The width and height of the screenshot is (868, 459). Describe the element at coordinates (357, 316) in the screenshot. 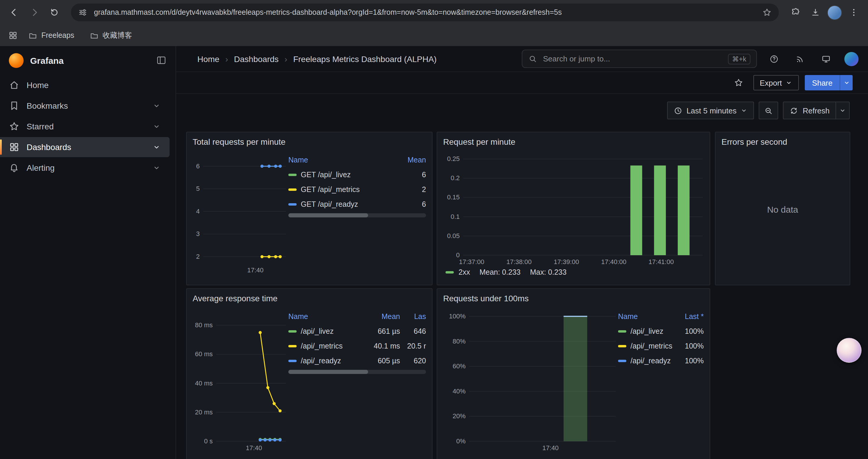

I see `legend-header: NameMeanLas` at that location.